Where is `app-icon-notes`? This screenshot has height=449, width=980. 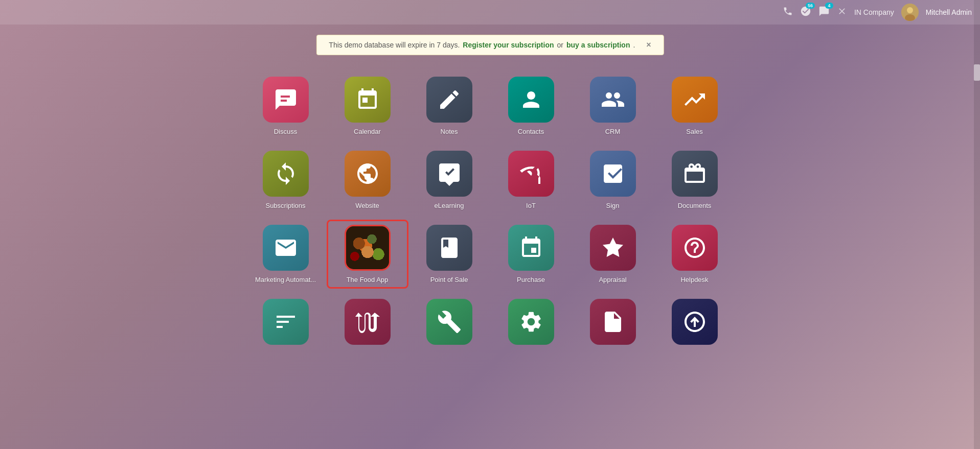 app-icon-notes is located at coordinates (449, 100).